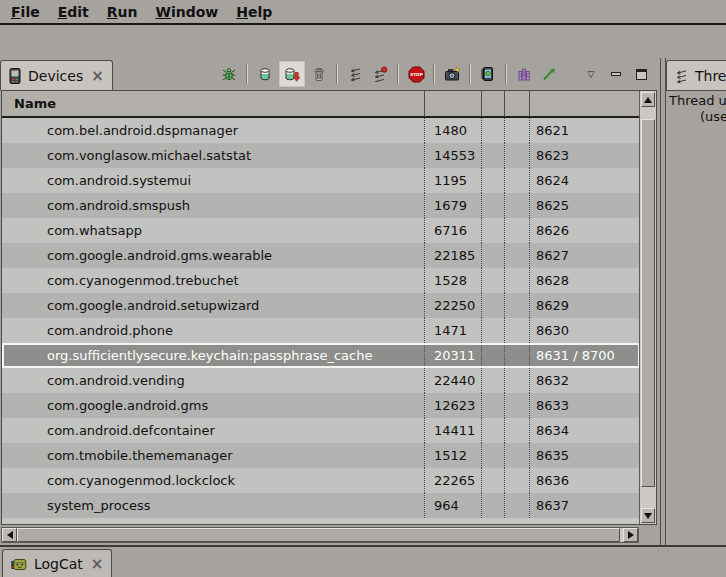 This screenshot has width=726, height=577. I want to click on cell-port: 8627, so click(584, 256).